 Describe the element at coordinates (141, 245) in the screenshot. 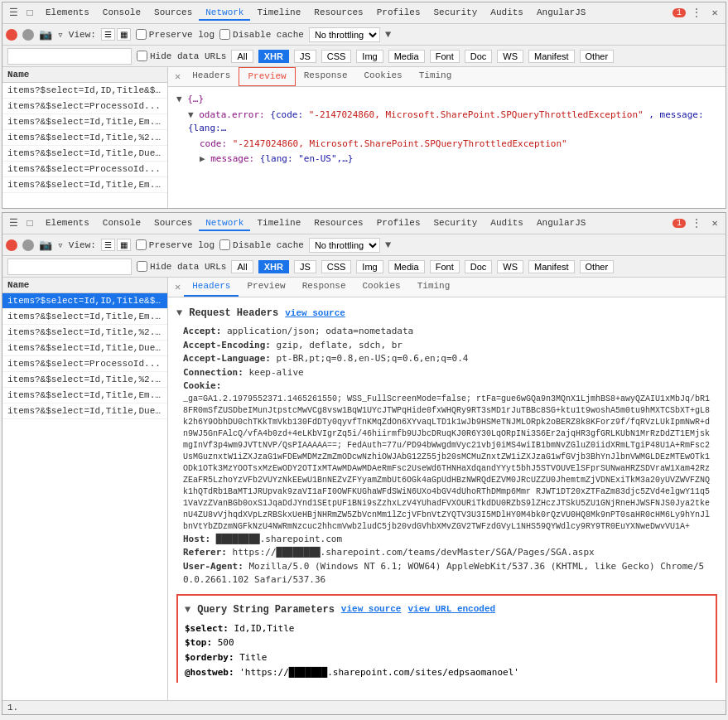

I see `preserve-log-checkbox-bottom` at that location.